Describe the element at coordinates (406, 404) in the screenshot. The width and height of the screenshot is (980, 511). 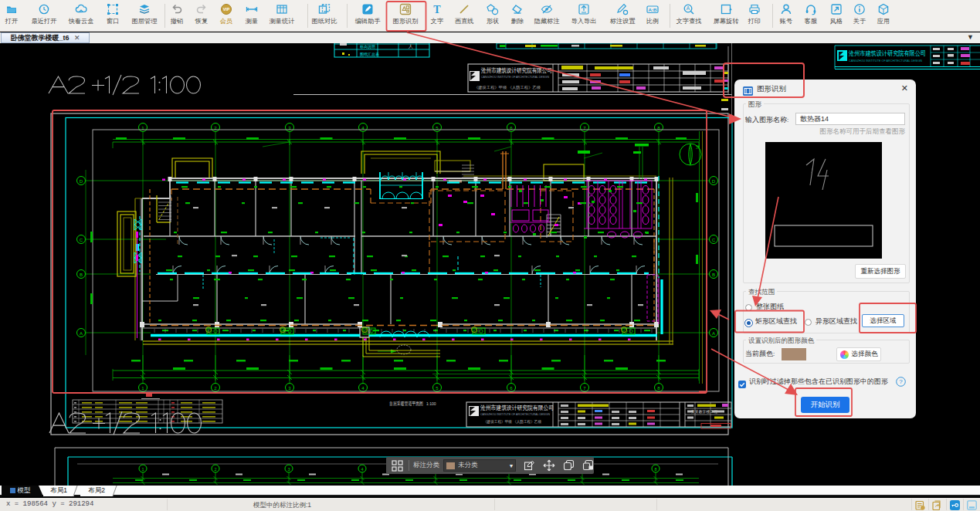
I see `svg-text: 首层采暖管道平面图` at that location.